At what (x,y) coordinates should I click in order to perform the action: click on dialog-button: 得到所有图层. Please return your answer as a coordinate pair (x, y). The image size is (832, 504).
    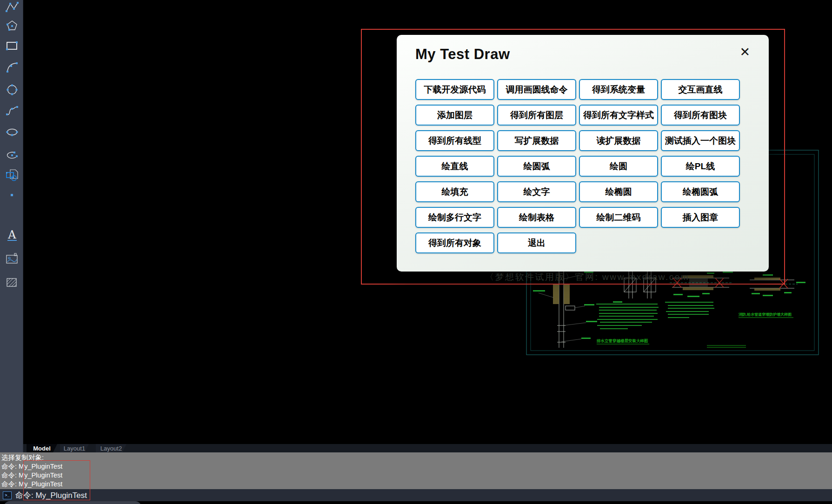
    Looking at the image, I should click on (537, 115).